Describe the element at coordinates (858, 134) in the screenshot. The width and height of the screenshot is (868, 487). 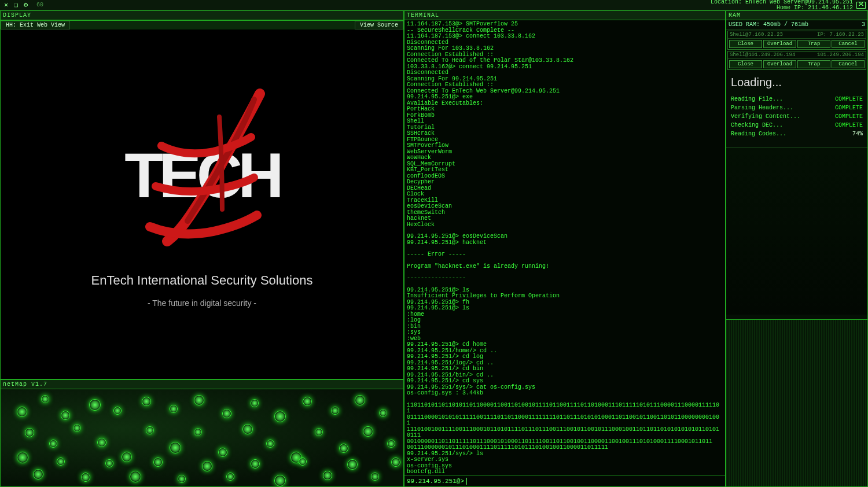
I see `loading-status: 74%` at that location.